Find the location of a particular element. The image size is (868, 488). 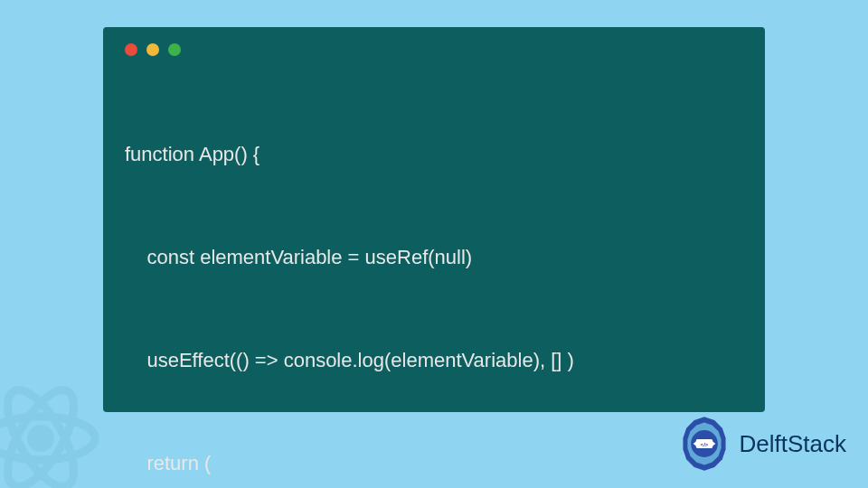

close-icon is located at coordinates (131, 50).